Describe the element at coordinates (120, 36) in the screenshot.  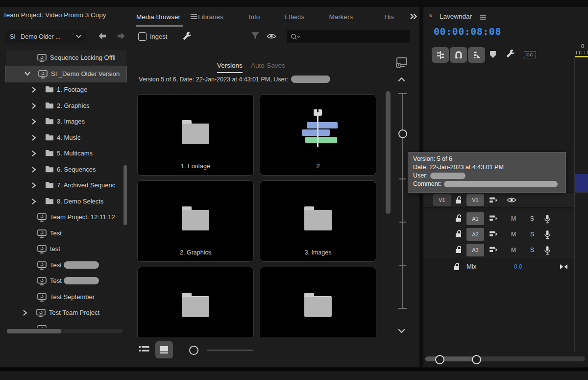
I see `forward-arrow-icon` at that location.